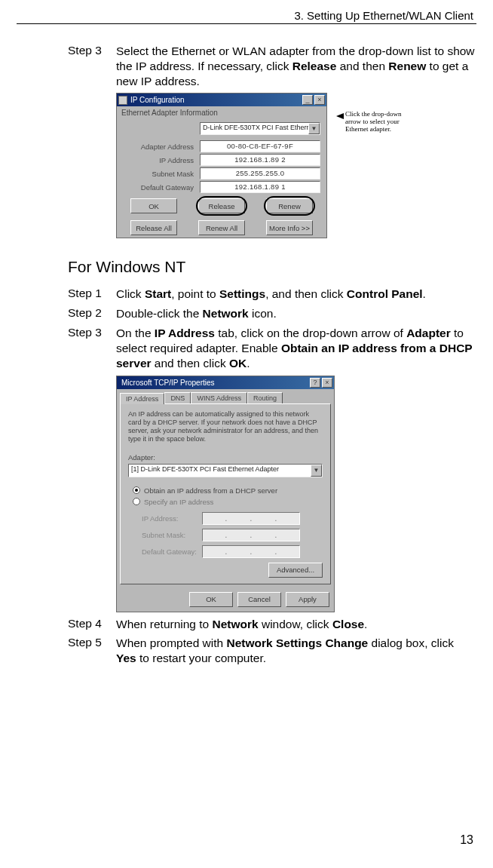 The width and height of the screenshot is (493, 868). I want to click on cancel-button: Cancel, so click(259, 600).